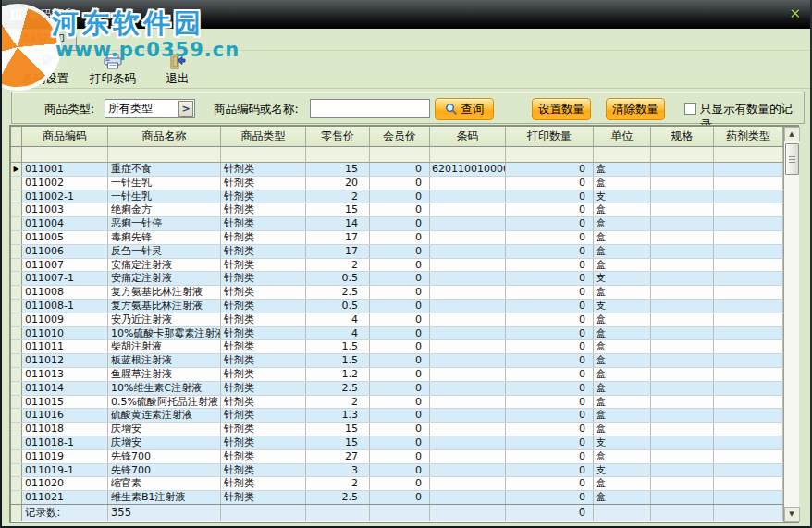  I want to click on table-row: 011012板蓝根注射液针剂类1.500盒, so click(398, 361).